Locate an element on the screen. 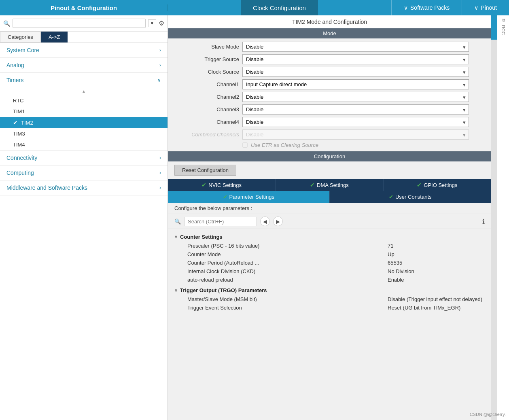  watermark: CSDN @@cherry. is located at coordinates (488, 414).